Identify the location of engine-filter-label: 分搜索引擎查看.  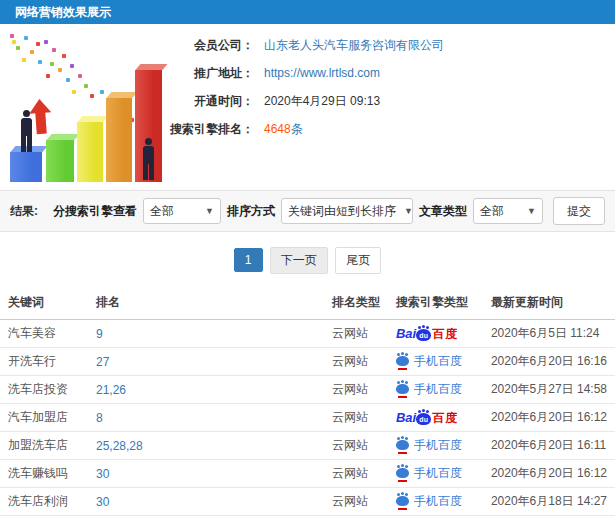
(95, 212).